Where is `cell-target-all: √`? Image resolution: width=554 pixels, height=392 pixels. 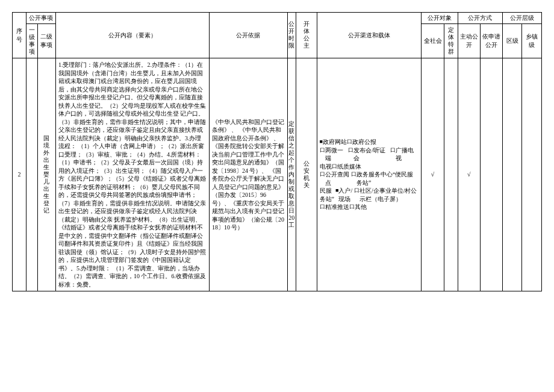
cell-target-all: √ is located at coordinates (432, 175).